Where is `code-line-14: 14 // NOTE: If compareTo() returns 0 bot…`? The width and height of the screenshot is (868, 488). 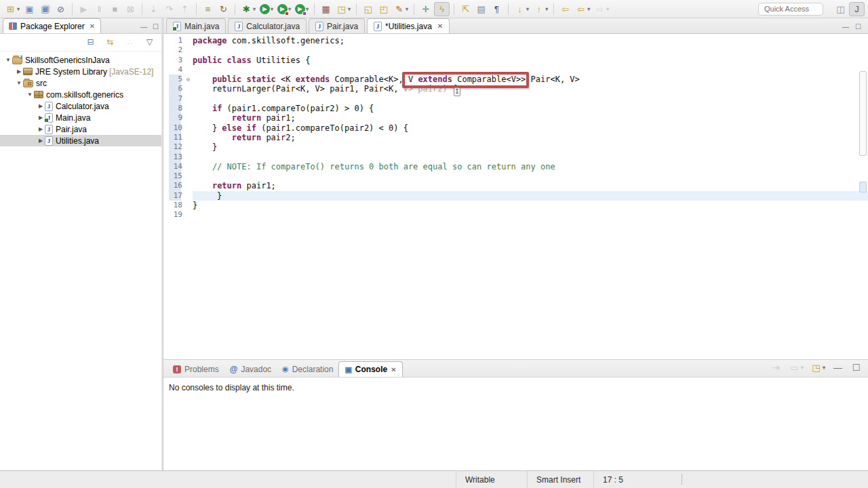
code-line-14: 14 // NOTE: If compareTo() returns 0 bot… is located at coordinates (515, 167).